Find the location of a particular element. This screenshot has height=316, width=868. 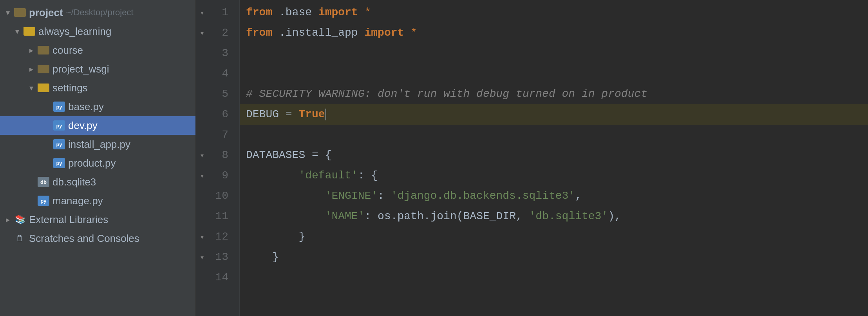

value-dbname: 'db.sqlite3' is located at coordinates (569, 216).